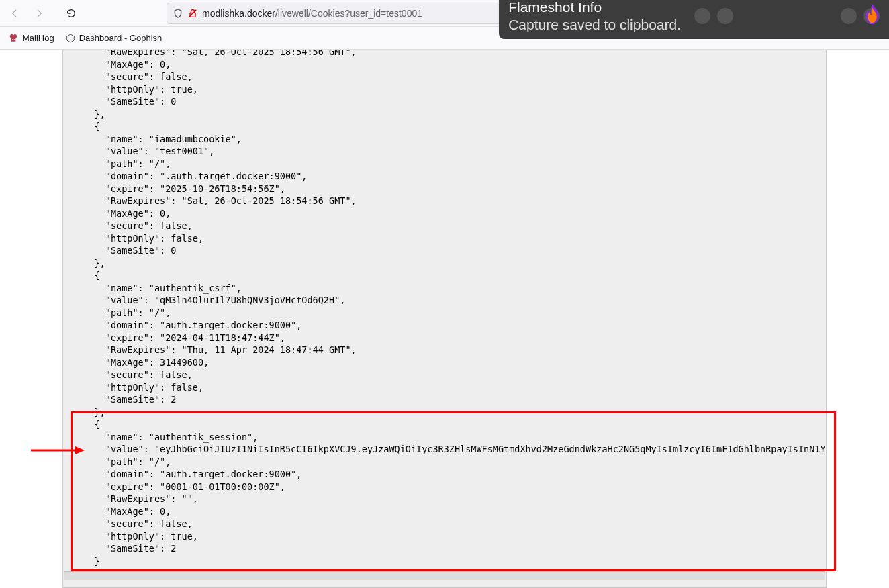 This screenshot has height=588, width=889. I want to click on mailhog-icon, so click(13, 38).